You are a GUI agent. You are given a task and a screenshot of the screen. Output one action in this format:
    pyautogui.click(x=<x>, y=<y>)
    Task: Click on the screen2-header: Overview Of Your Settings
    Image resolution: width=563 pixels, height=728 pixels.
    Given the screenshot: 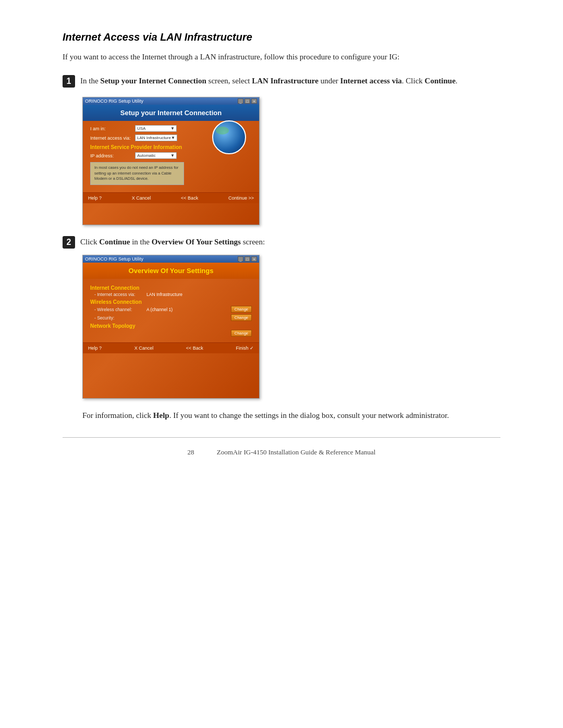 What is the action you would take?
    pyautogui.click(x=171, y=271)
    